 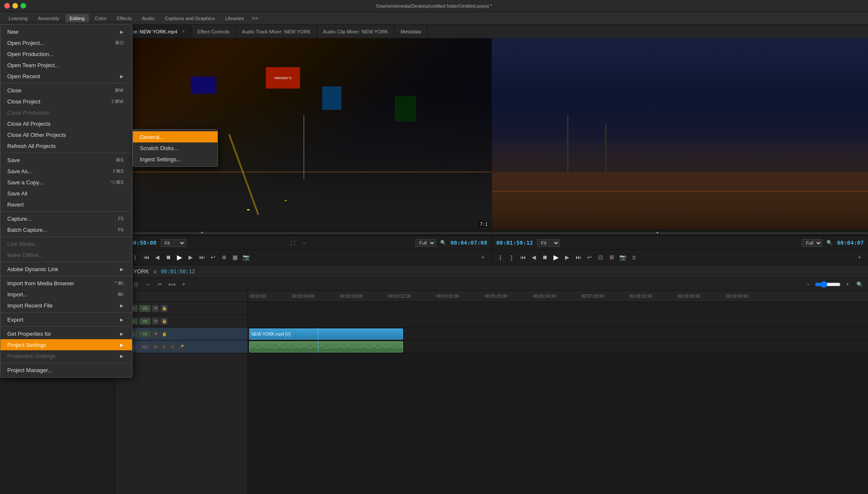 What do you see at coordinates (66, 219) in the screenshot?
I see `menu-capture: Capture... F5` at bounding box center [66, 219].